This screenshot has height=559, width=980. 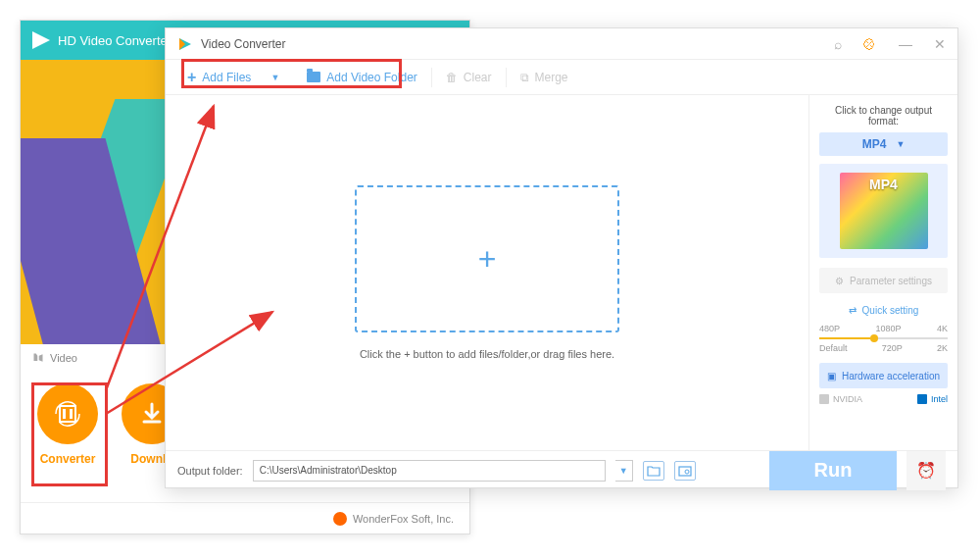 I want to click on fox-icon, so click(x=340, y=519).